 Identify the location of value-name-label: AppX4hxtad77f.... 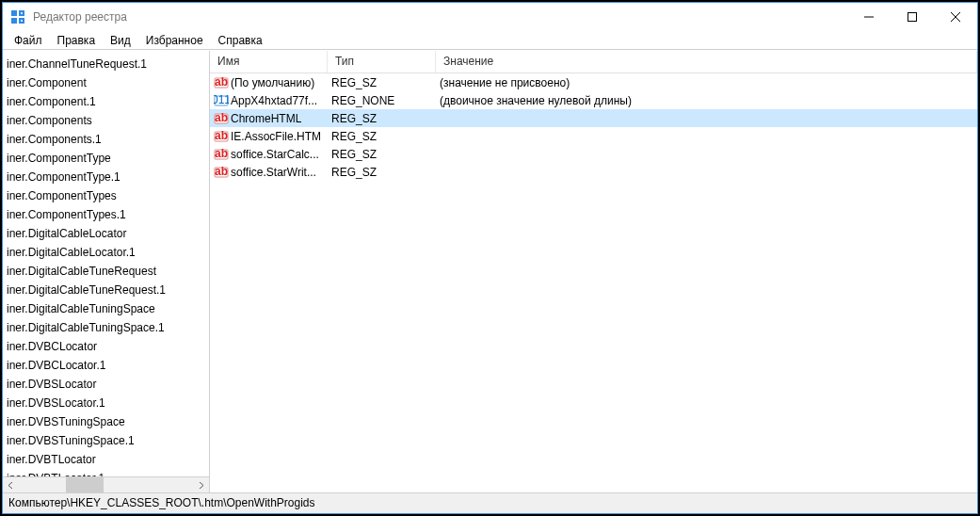
(274, 101).